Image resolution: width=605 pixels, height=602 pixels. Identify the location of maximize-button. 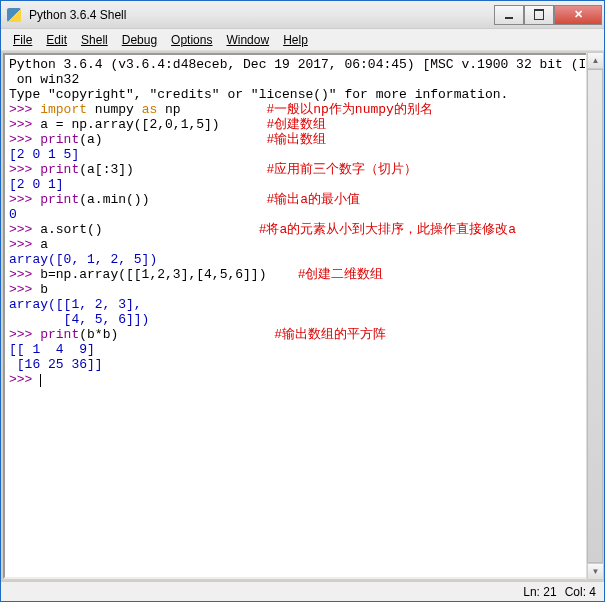
(539, 15).